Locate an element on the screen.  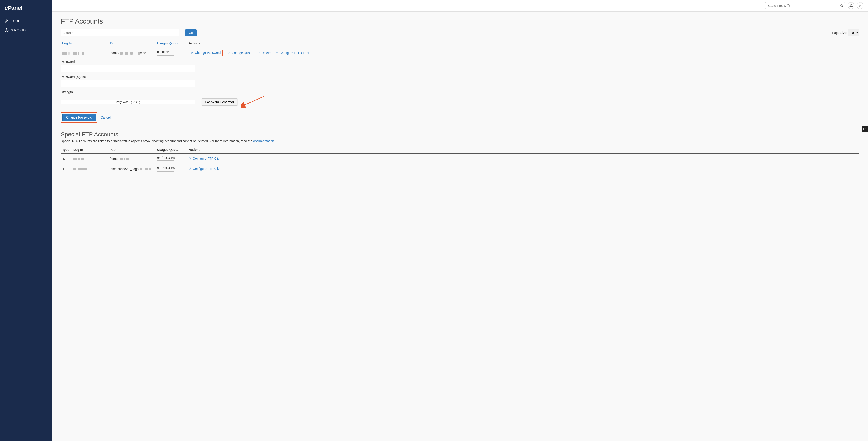
sidebar-item-label: WP Toolkit is located at coordinates (19, 30).